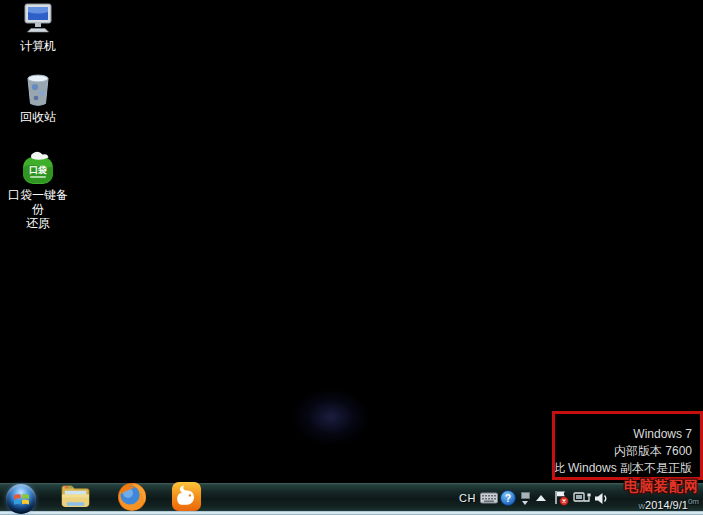 Image resolution: width=703 pixels, height=515 pixels. Describe the element at coordinates (75, 498) in the screenshot. I see `taskbar-windows-explorer-button` at that location.